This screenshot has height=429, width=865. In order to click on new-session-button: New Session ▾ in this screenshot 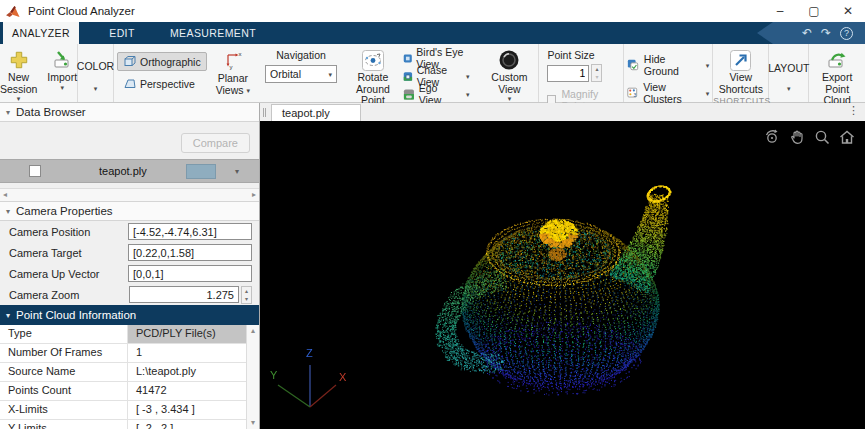, I will do `click(20, 75)`.